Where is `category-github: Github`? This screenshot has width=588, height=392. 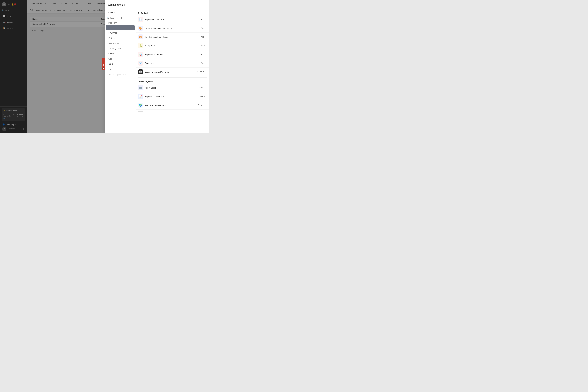 category-github: Github is located at coordinates (120, 54).